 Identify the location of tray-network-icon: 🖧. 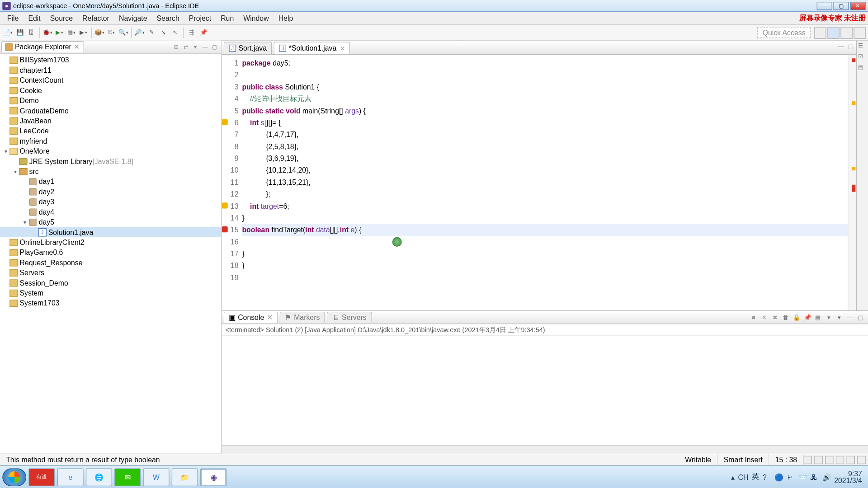
(814, 477).